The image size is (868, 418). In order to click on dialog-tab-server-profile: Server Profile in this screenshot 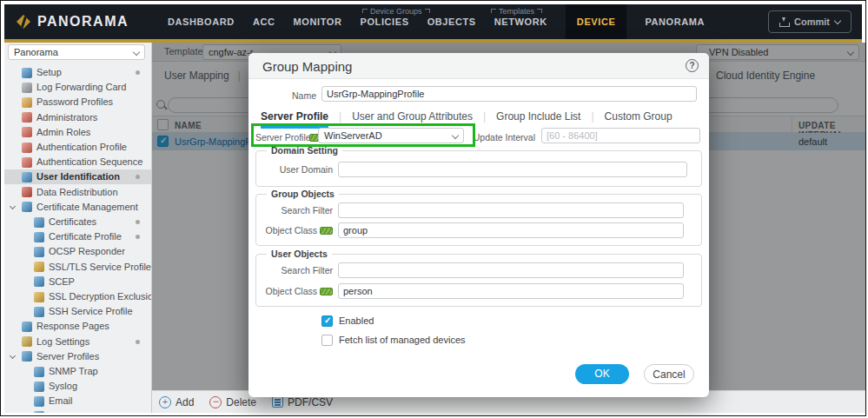, I will do `click(295, 120)`.